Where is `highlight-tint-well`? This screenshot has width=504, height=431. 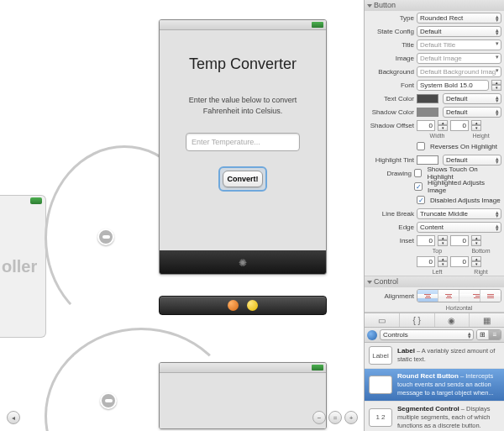
highlight-tint-well is located at coordinates (428, 160).